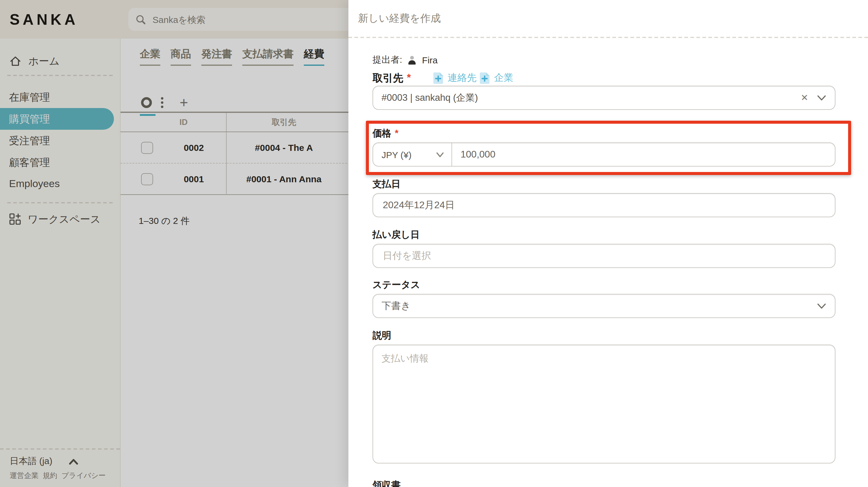  I want to click on price-label: 価格 *, so click(604, 134).